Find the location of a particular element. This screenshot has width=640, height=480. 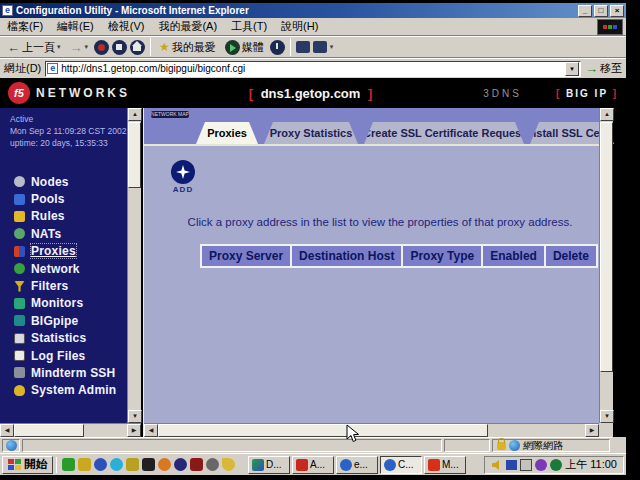

sidebar-item-system-admin: System Admin is located at coordinates (64, 390).